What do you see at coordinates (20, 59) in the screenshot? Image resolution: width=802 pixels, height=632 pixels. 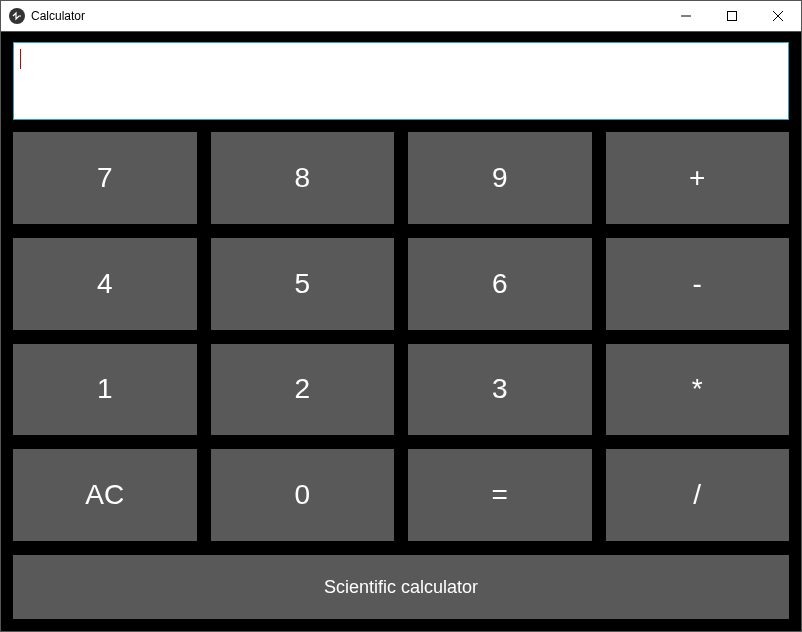 I see `text-cursor` at bounding box center [20, 59].